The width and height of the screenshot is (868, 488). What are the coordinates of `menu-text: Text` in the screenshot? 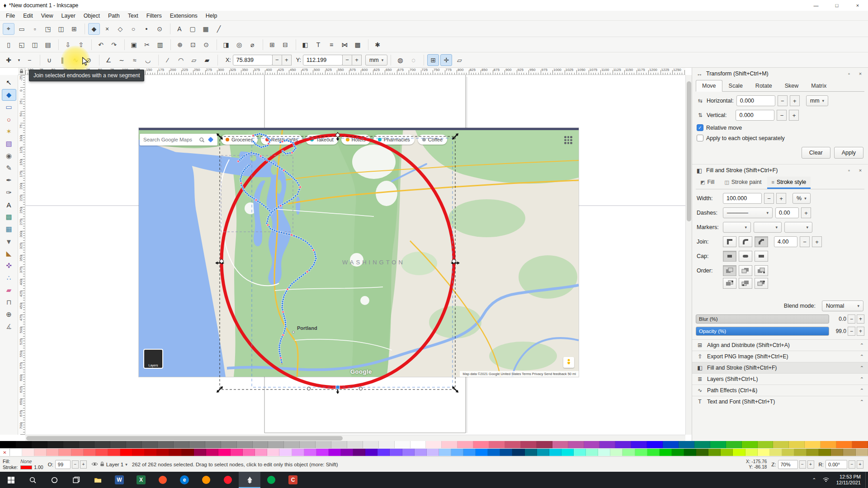 It's located at (133, 16).